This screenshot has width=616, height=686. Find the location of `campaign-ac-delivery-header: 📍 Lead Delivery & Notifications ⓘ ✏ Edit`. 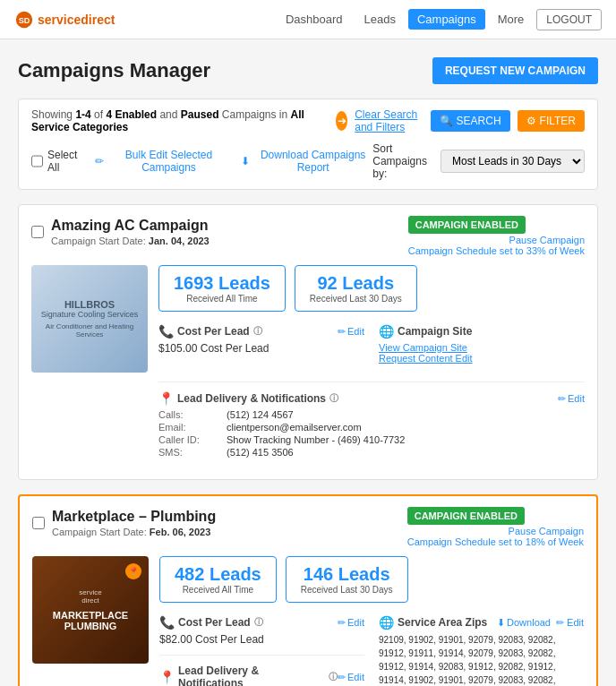

campaign-ac-delivery-header: 📍 Lead Delivery & Notifications ⓘ ✏ Edit is located at coordinates (372, 399).